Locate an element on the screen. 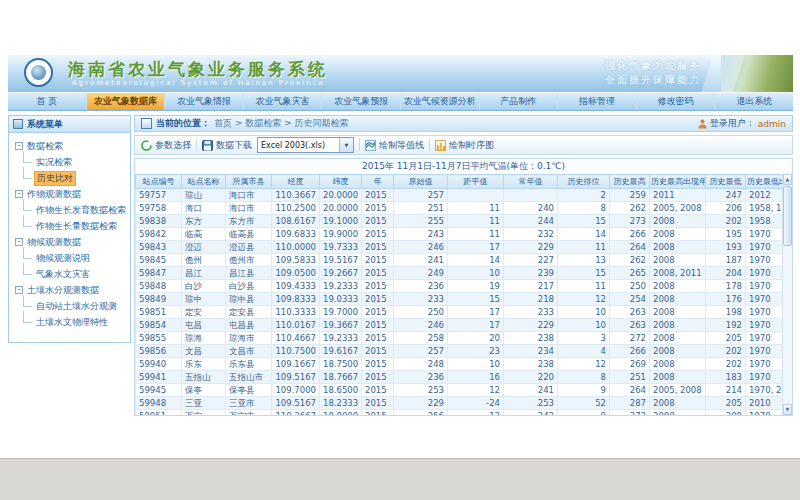 The width and height of the screenshot is (800, 500). table-row: 59951万宁万宁市110.366718.8000201525613243927… is located at coordinates (463, 414).